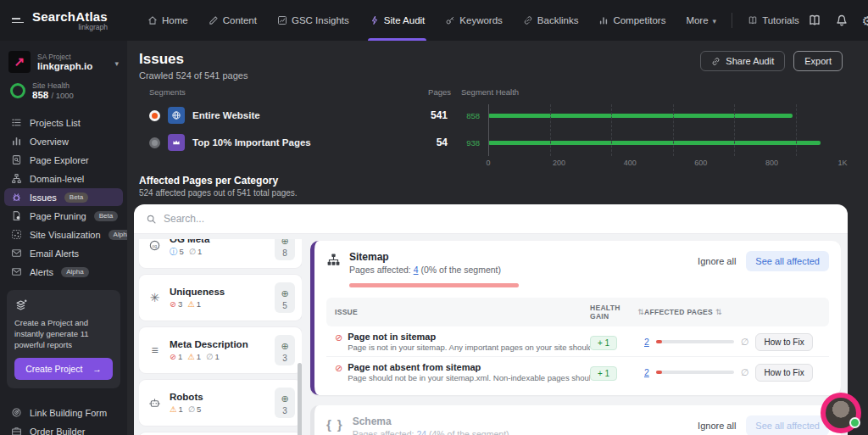  I want to click on category-card-meta-description: ≡ Meta Description 1 1 1 3, so click(220, 350).